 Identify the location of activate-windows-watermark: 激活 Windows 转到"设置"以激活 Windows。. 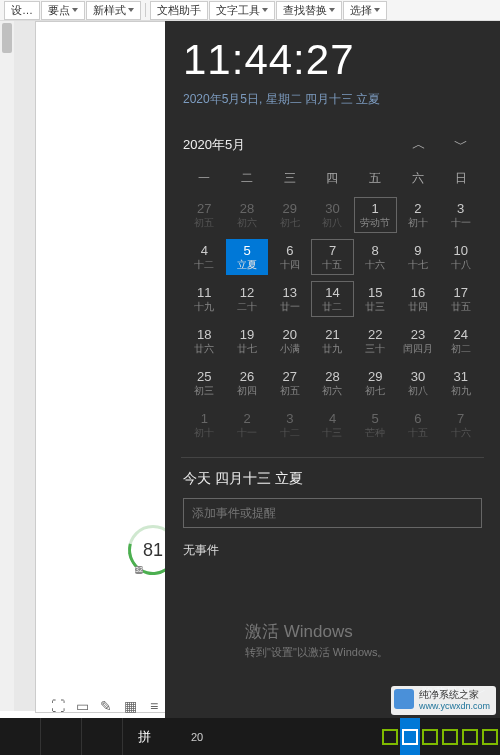
(317, 640).